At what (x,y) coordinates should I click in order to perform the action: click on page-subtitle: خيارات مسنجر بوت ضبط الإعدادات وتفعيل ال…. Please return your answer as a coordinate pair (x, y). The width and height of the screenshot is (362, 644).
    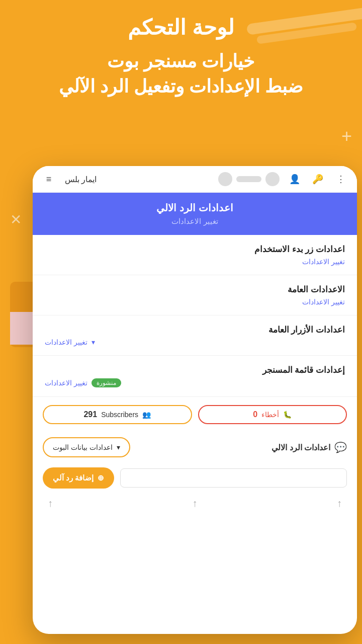
    Looking at the image, I should click on (181, 74).